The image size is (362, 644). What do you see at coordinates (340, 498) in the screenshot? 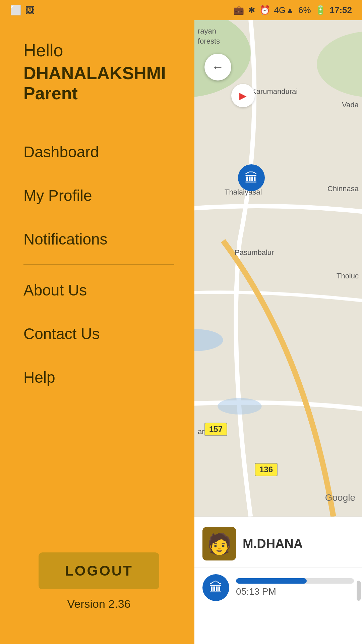
I see `google-logo: Google` at bounding box center [340, 498].